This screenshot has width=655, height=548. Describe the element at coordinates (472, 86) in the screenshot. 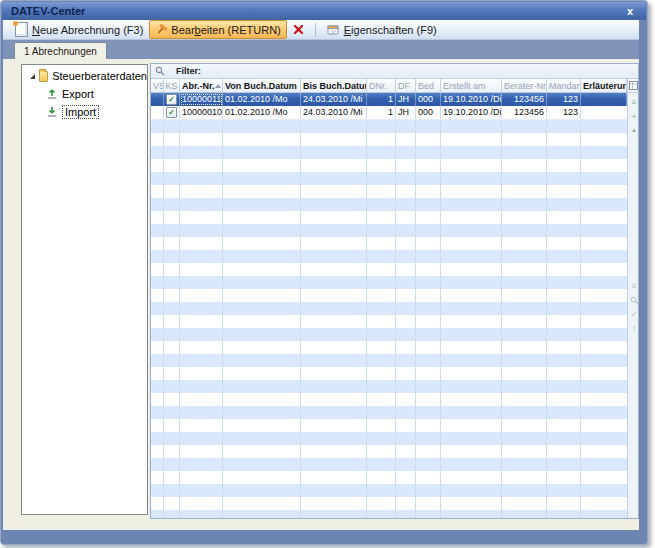

I see `header-erstellt-am: Erstellt am` at that location.